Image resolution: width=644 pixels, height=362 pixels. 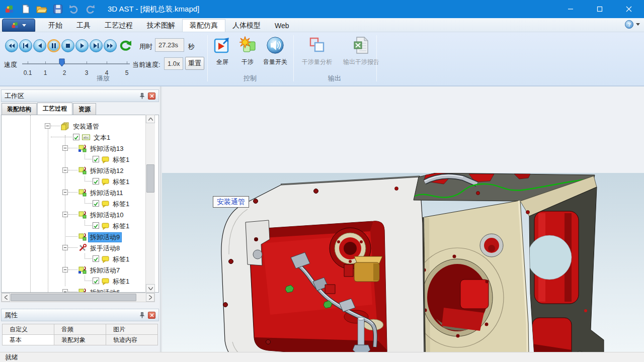 What do you see at coordinates (64, 73) in the screenshot?
I see `tick-label: 2` at bounding box center [64, 73].